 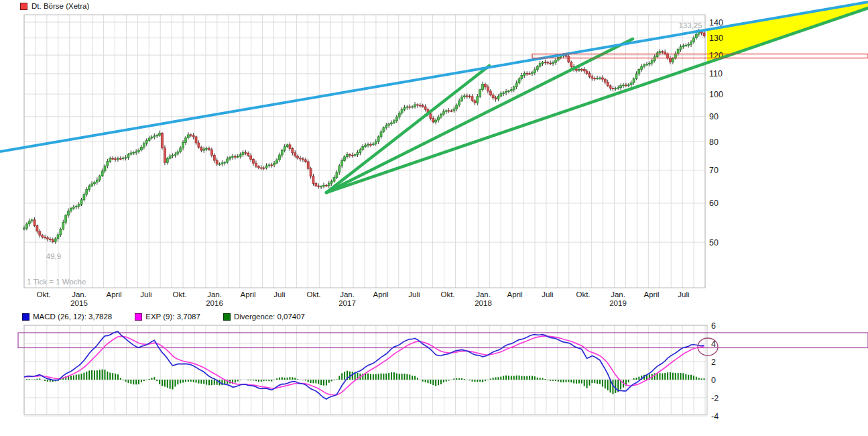 I want to click on price-tick-label: 60, so click(x=714, y=203).